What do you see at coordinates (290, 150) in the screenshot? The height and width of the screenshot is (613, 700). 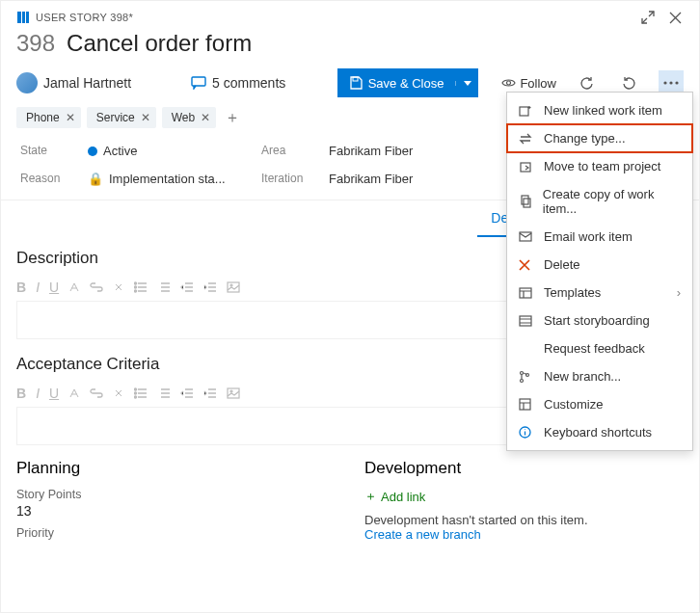 I see `area-label: Area` at bounding box center [290, 150].